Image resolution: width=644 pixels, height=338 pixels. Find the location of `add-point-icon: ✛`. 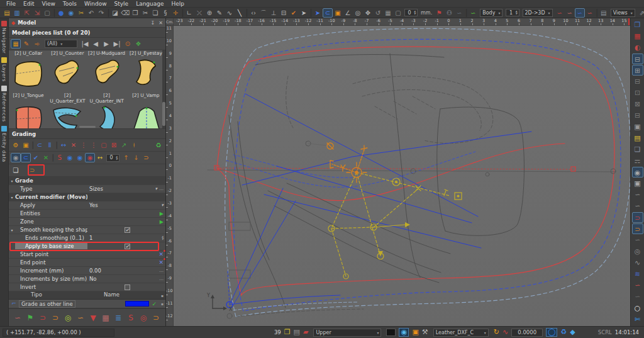

add-point-icon: ✛ is located at coordinates (175, 13).